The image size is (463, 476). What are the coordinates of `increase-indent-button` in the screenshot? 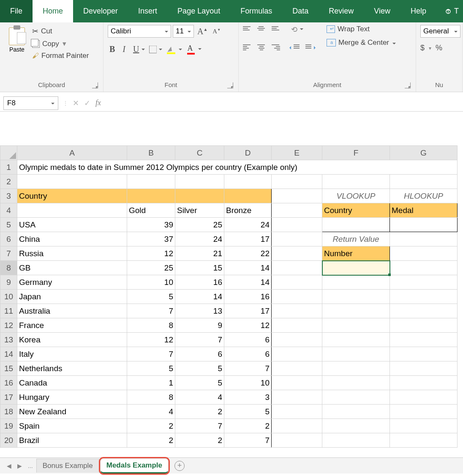 It's located at (310, 48).